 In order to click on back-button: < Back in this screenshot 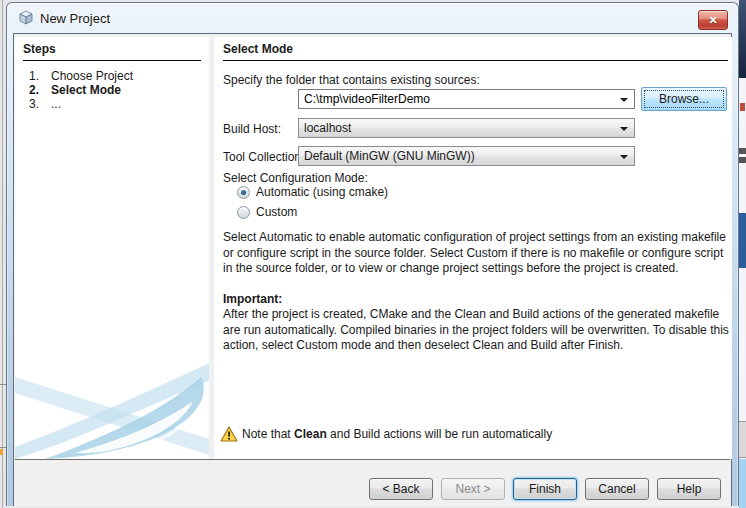, I will do `click(401, 489)`.